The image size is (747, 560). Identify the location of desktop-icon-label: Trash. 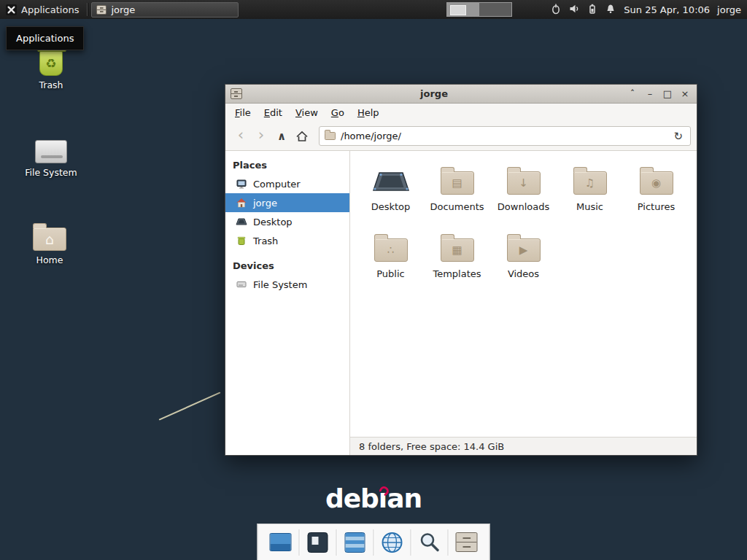
(51, 85).